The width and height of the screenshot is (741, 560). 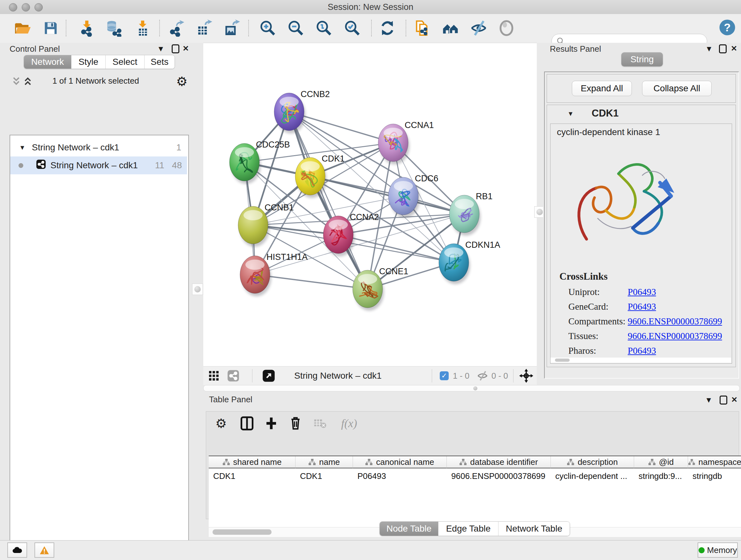 I want to click on tab-sets: Sets, so click(x=159, y=62).